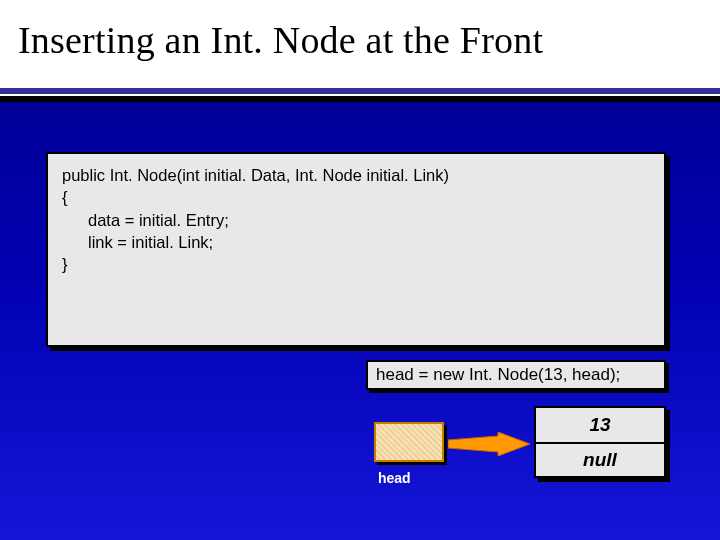 Image resolution: width=720 pixels, height=540 pixels. I want to click on head-label: head, so click(394, 478).